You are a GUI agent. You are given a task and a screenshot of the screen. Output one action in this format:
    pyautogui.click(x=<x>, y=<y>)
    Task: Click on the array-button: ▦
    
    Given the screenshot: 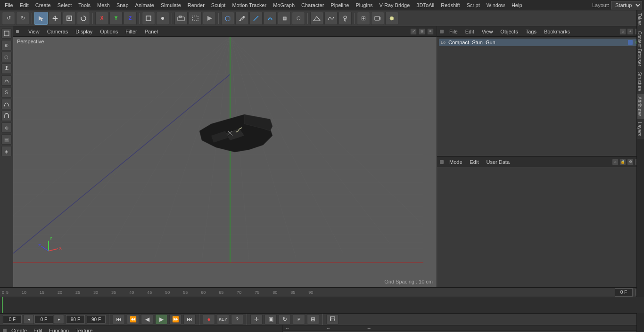 What is the action you would take?
    pyautogui.click(x=284, y=18)
    